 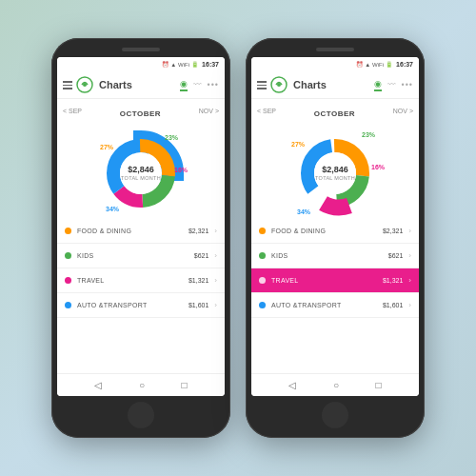 I want to click on food-name: FOOD & DINING, so click(x=129, y=230).